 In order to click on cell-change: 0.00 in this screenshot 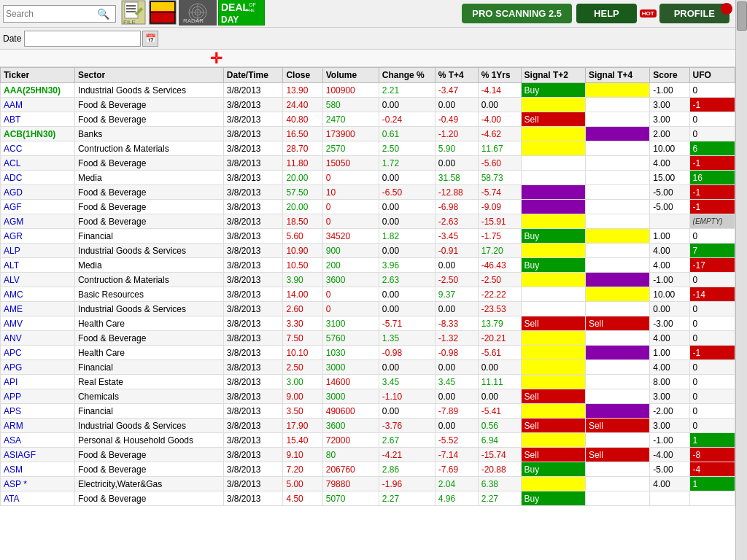, I will do `click(407, 207)`.